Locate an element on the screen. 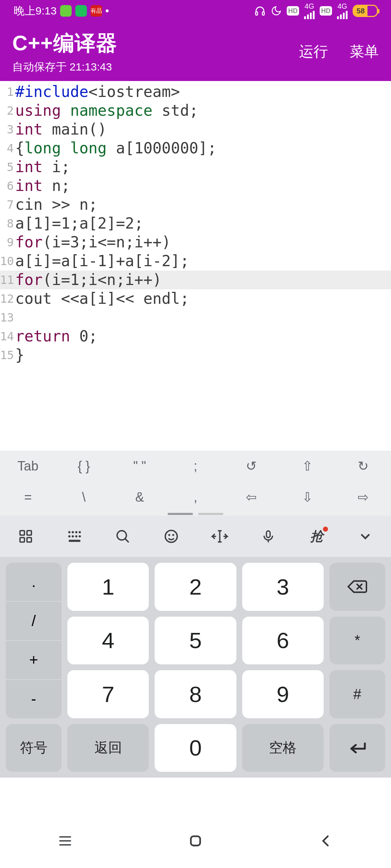 The height and width of the screenshot is (868, 391). key-star: * is located at coordinates (357, 641).